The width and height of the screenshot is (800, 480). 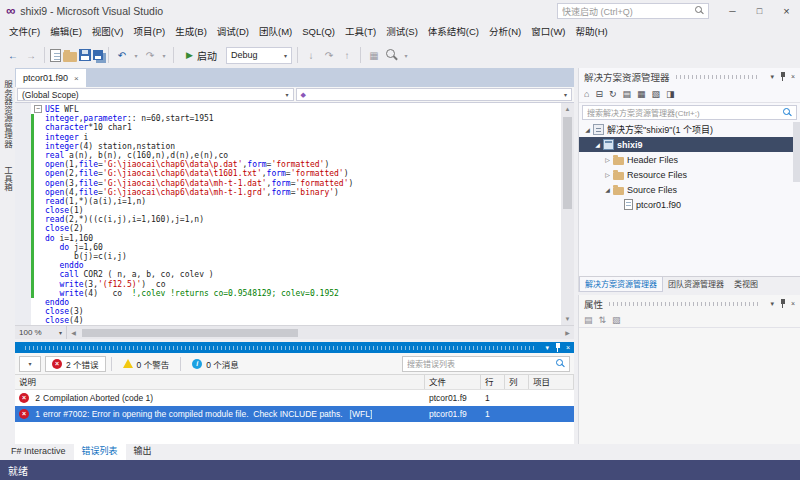 What do you see at coordinates (690, 190) in the screenshot?
I see `tree-item: ◢Source Files` at bounding box center [690, 190].